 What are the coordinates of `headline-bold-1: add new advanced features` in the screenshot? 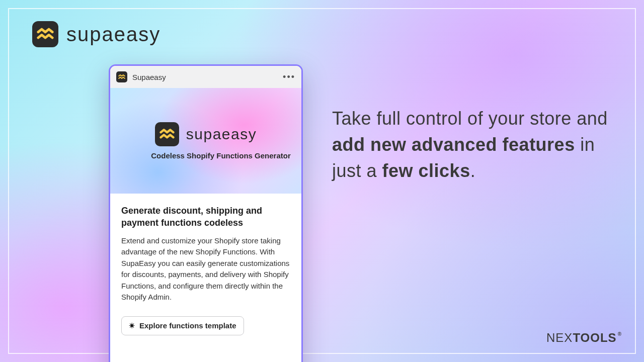 It's located at (454, 145).